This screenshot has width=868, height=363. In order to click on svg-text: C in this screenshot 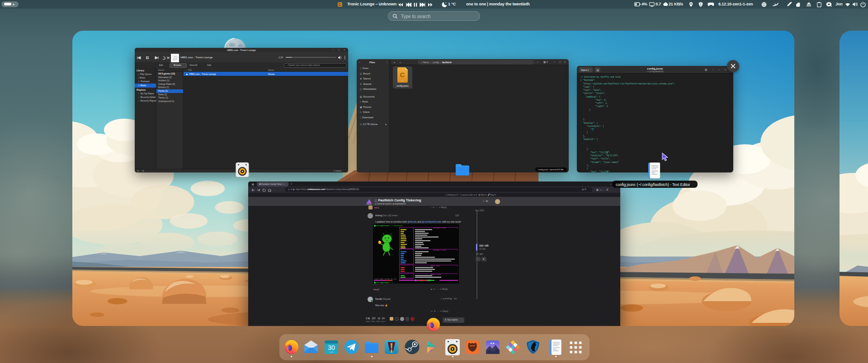, I will do `click(402, 75)`.